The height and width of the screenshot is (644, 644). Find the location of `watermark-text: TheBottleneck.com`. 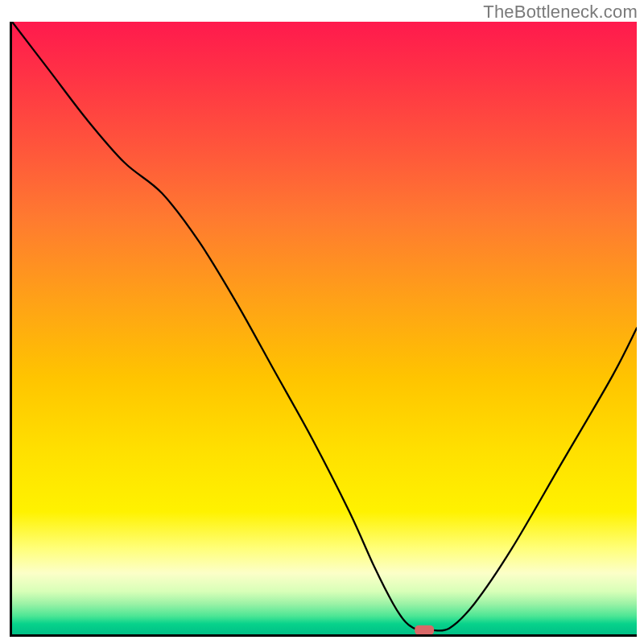

watermark-text: TheBottleneck.com is located at coordinates (560, 12).